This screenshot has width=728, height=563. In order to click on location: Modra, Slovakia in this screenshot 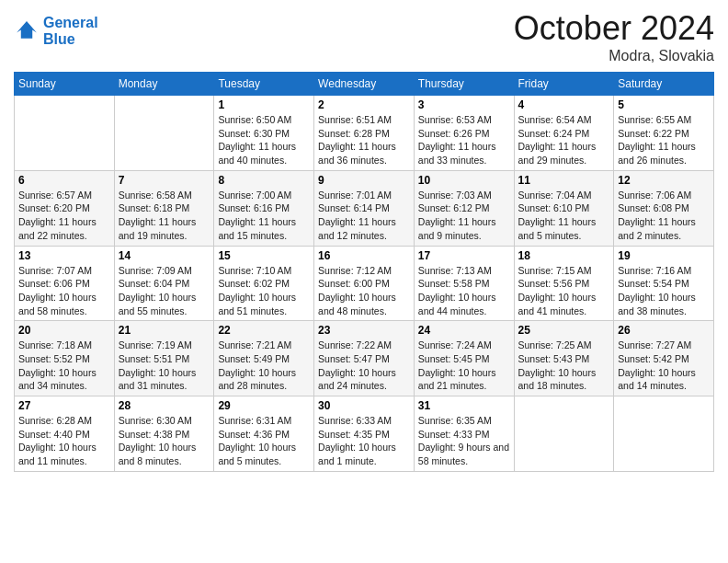, I will do `click(614, 56)`.